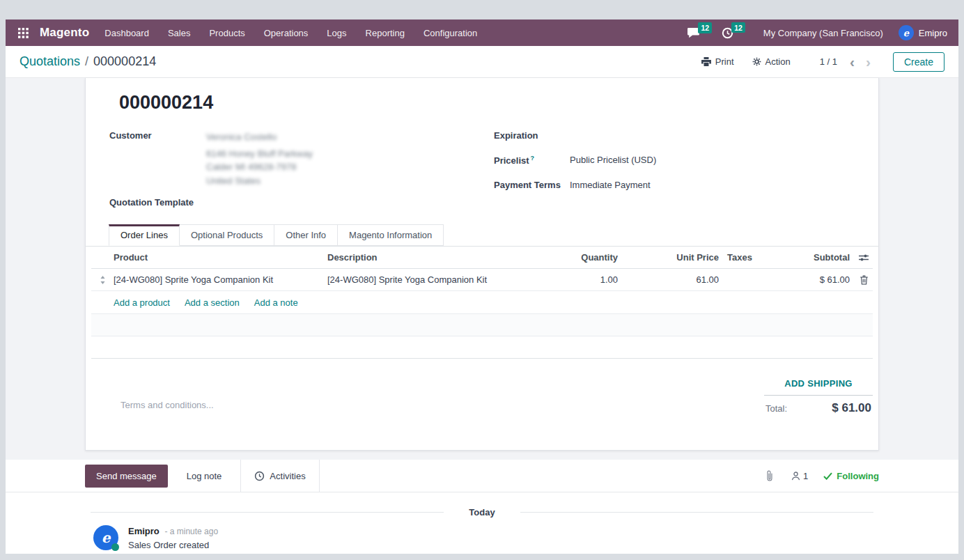 This screenshot has width=964, height=560. What do you see at coordinates (487, 103) in the screenshot?
I see `page-title: 000000214` at bounding box center [487, 103].